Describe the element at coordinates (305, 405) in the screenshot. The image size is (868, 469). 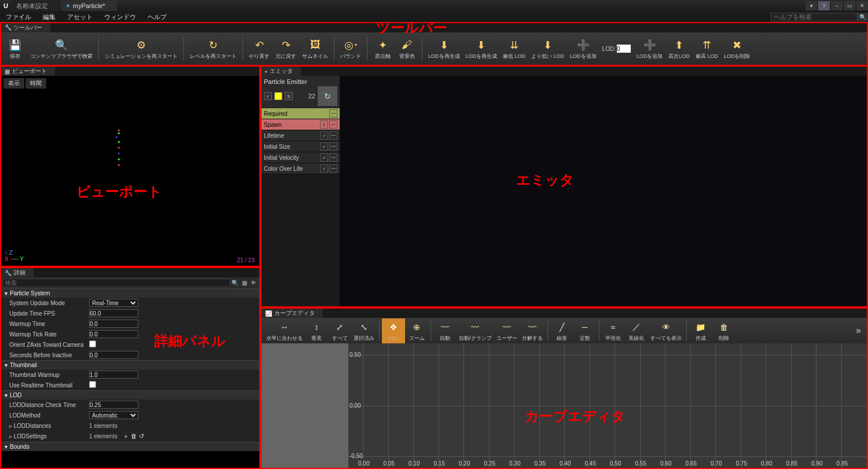
I see `curve-tracklist` at that location.